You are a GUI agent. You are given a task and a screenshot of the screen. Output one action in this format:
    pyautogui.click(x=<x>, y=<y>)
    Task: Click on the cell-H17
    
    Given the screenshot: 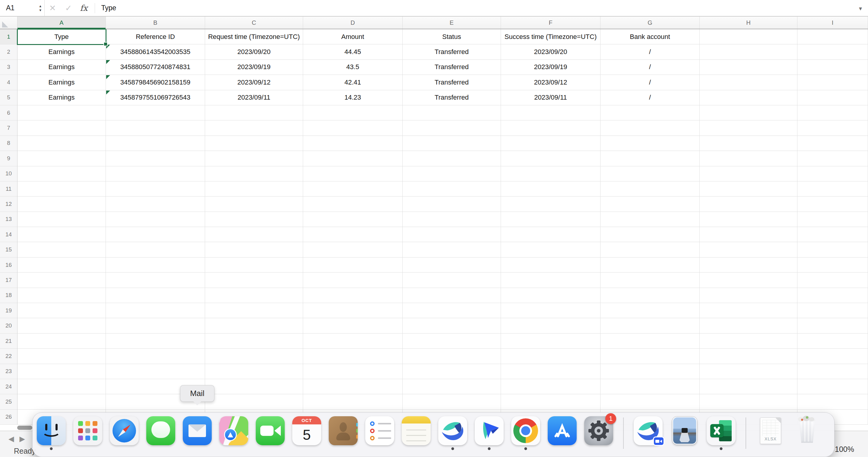 What is the action you would take?
    pyautogui.click(x=749, y=280)
    